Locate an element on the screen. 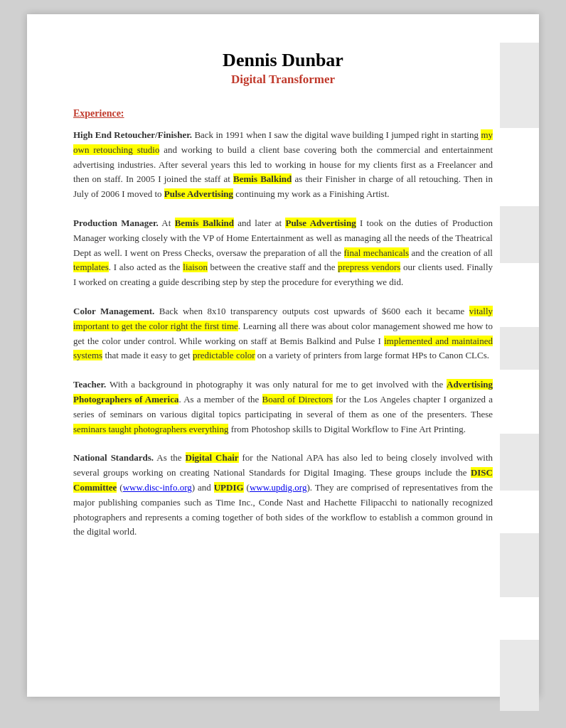 Image resolution: width=566 pixels, height=728 pixels. national-highlight-3: UPDIG is located at coordinates (229, 488).